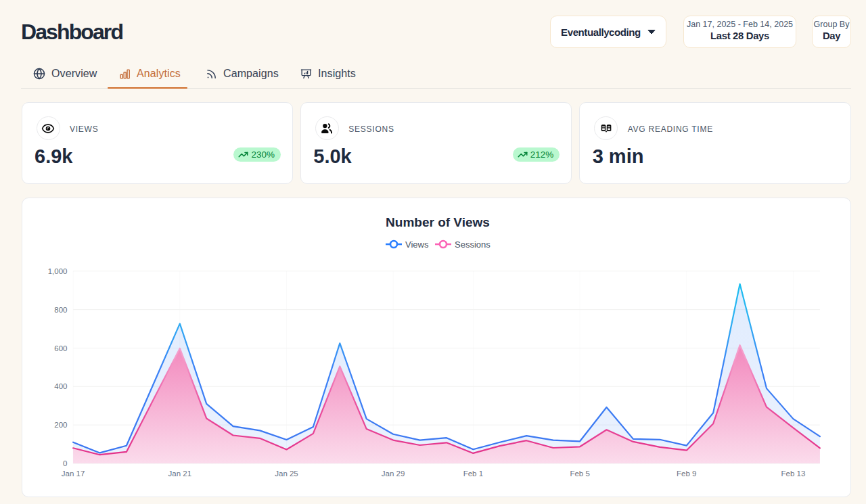 The image size is (866, 504). I want to click on svg-text: 0, so click(65, 463).